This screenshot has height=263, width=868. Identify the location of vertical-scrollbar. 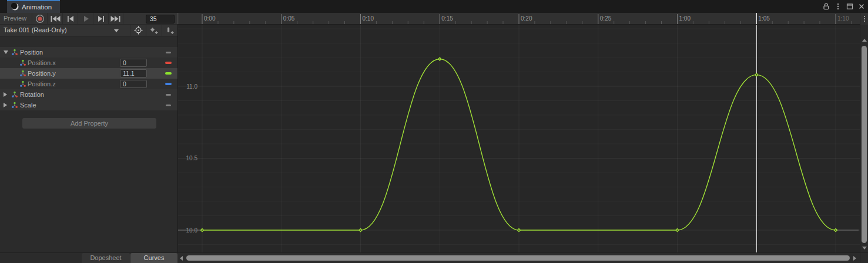
(864, 133).